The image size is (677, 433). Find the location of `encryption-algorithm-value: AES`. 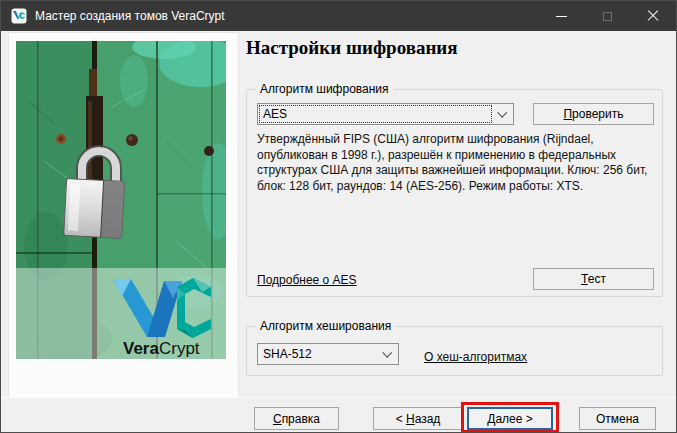

encryption-algorithm-value: AES is located at coordinates (376, 114).